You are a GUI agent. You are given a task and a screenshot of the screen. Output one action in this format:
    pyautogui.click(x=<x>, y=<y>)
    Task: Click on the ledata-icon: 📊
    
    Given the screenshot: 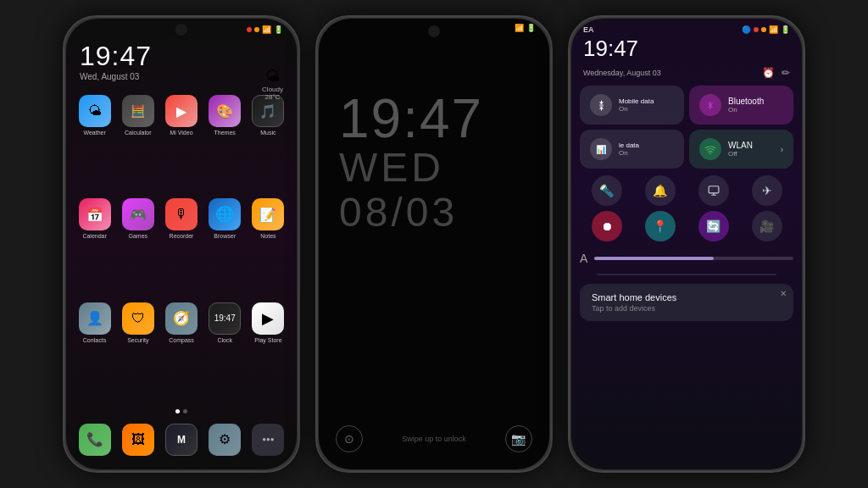 What is the action you would take?
    pyautogui.click(x=601, y=149)
    